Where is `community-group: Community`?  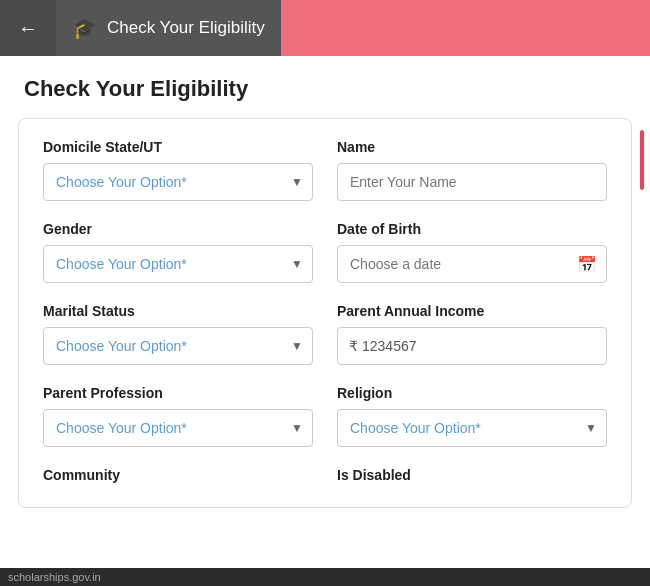
community-group: Community is located at coordinates (178, 475).